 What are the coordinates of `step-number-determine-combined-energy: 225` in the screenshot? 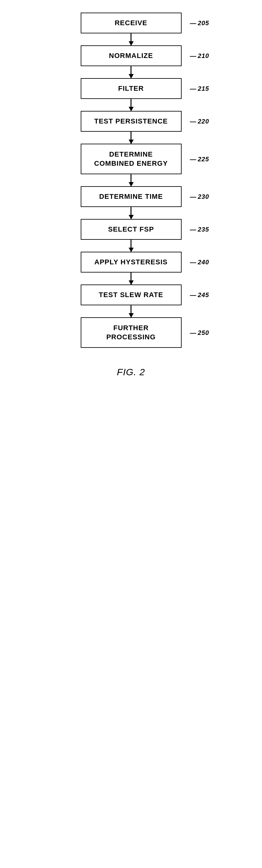 It's located at (200, 159).